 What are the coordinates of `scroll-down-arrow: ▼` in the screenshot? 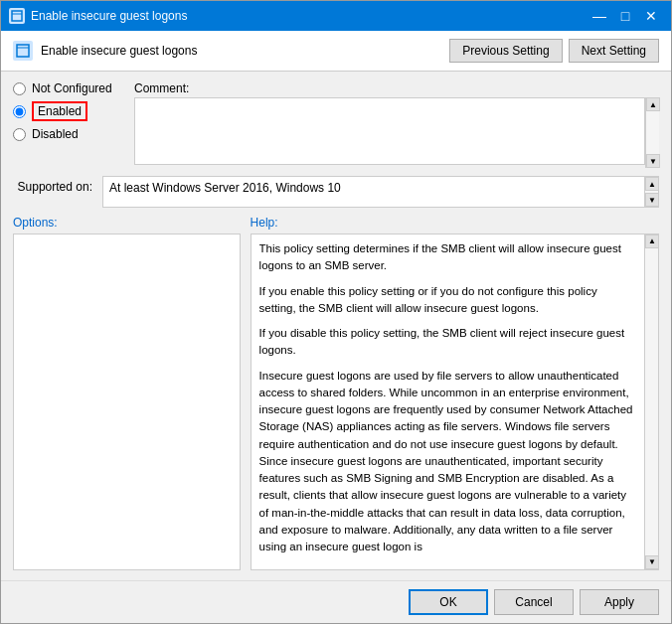 It's located at (653, 161).